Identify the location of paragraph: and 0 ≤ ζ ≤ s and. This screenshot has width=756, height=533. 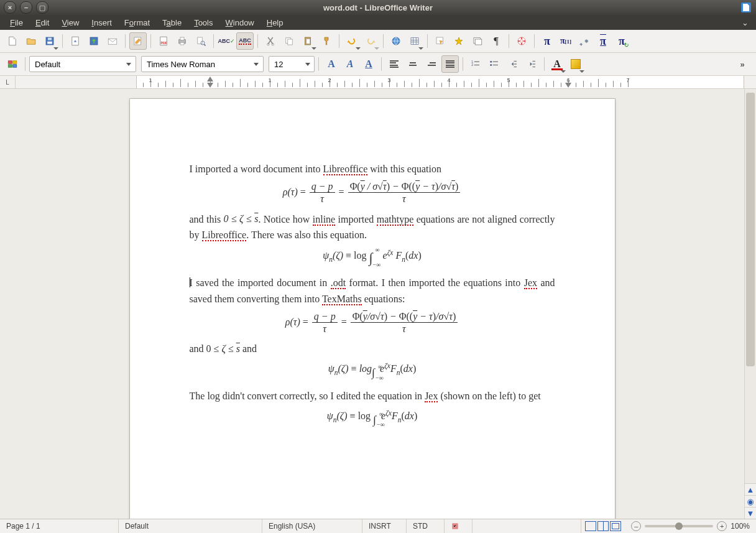
(372, 349).